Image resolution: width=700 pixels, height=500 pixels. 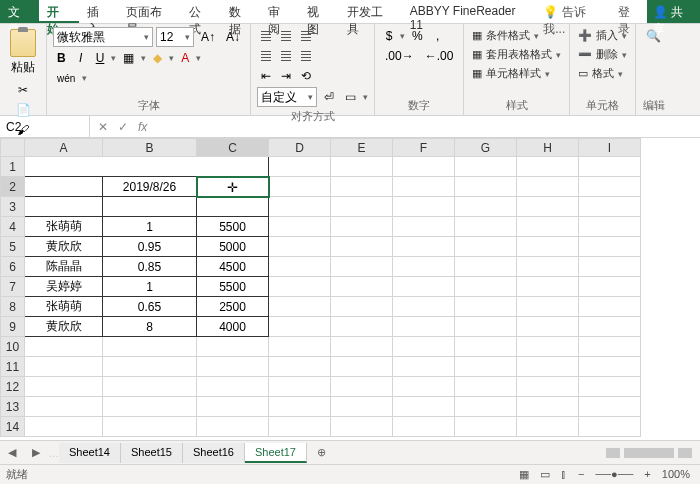 What do you see at coordinates (280, 12) in the screenshot?
I see `menu-tab: 审阅` at bounding box center [280, 12].